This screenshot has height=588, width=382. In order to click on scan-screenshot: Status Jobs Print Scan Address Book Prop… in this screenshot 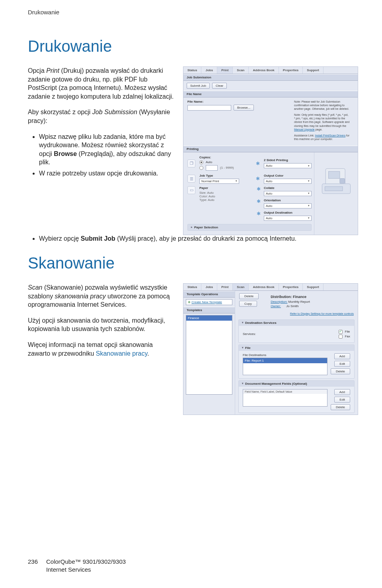, I will do `click(271, 349)`.